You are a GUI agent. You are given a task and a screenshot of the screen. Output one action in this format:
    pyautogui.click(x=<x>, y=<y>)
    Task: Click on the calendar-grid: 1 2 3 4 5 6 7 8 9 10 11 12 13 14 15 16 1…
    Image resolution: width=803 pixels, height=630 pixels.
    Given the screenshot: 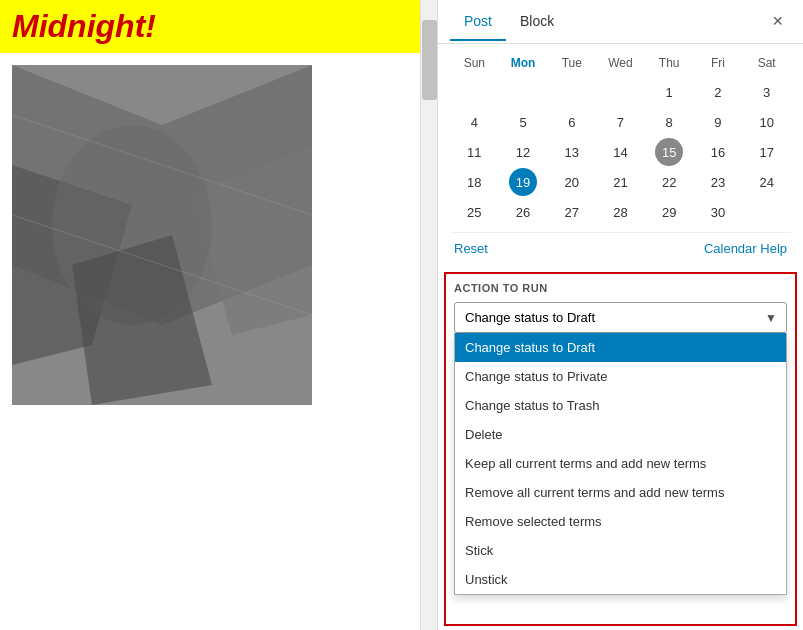 What is the action you would take?
    pyautogui.click(x=620, y=152)
    